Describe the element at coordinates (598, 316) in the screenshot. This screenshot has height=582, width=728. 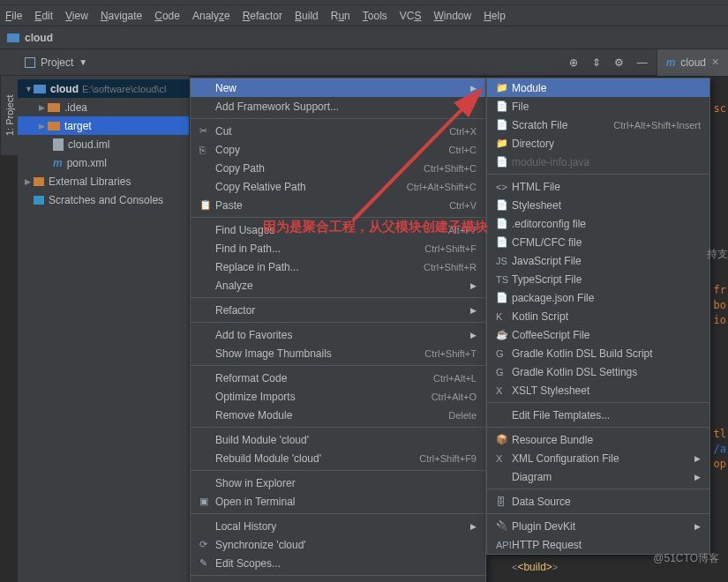
I see `new-kotlin-script: KKotlin Script` at that location.